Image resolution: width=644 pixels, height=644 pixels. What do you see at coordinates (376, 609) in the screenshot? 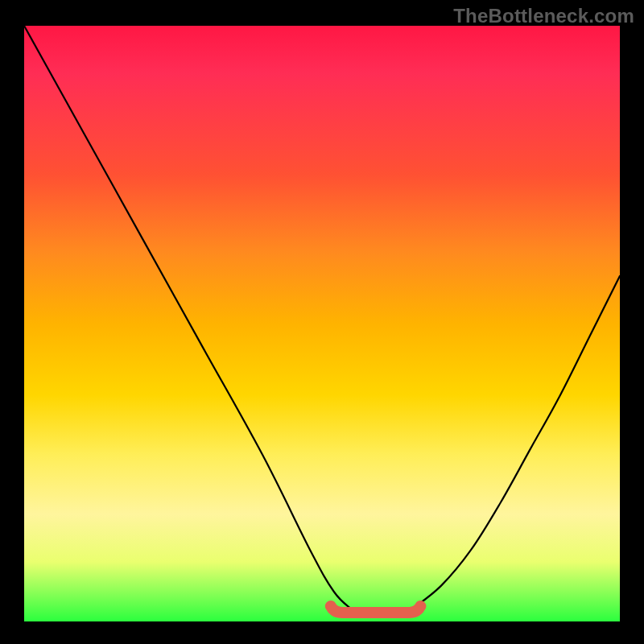
I see `optimal-band` at bounding box center [376, 609].